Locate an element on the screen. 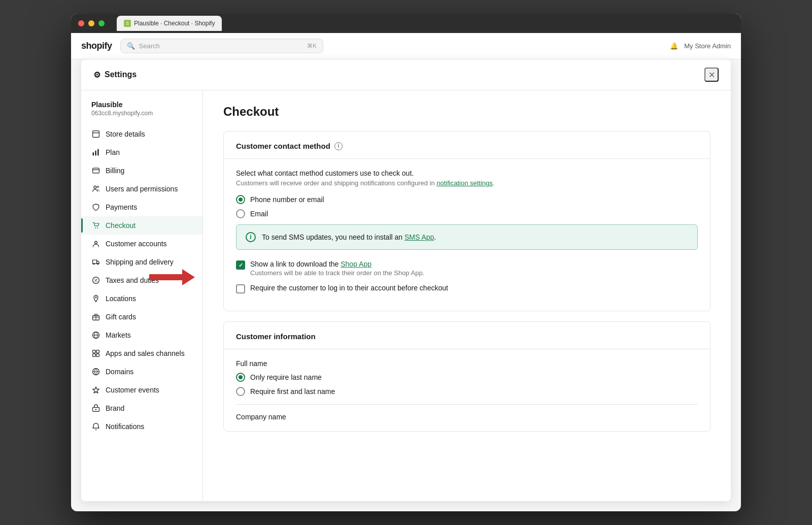  customer-accounts-icon is located at coordinates (96, 244).